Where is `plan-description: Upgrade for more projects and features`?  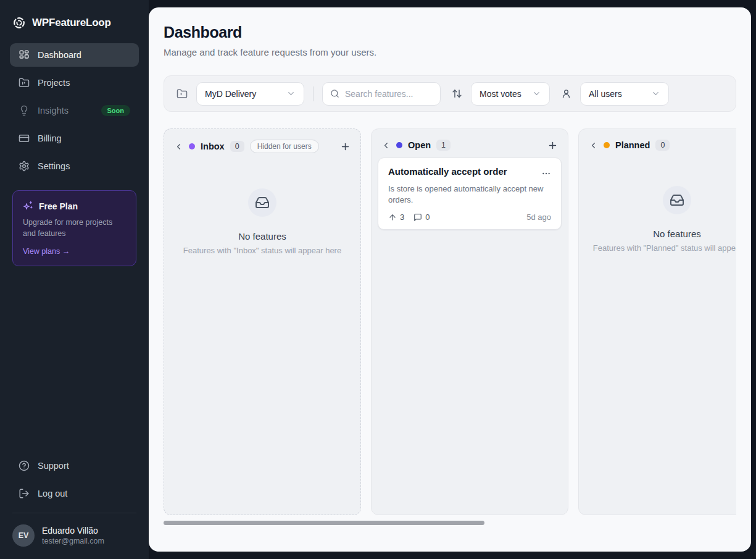 plan-description: Upgrade for more projects and features is located at coordinates (74, 228).